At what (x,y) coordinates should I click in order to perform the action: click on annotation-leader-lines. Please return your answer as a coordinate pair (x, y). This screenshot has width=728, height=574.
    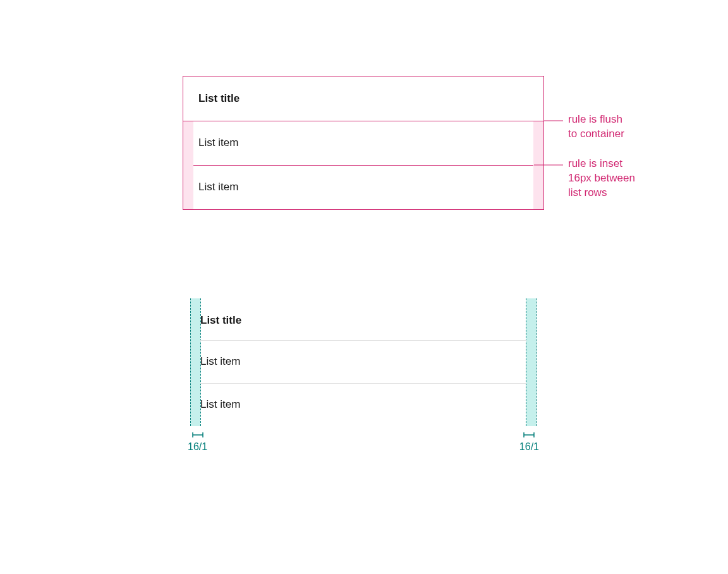
    Looking at the image, I should click on (557, 143).